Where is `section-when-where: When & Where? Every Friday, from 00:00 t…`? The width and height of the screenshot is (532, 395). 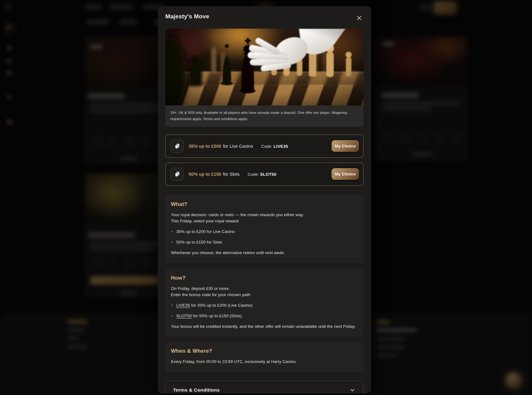
section-when-where: When & Where? Every Friday, from 00:00 t… is located at coordinates (264, 357).